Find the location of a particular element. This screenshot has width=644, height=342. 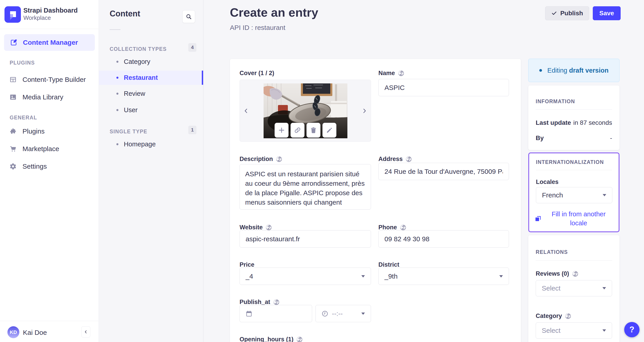

pencil-icon is located at coordinates (330, 130).